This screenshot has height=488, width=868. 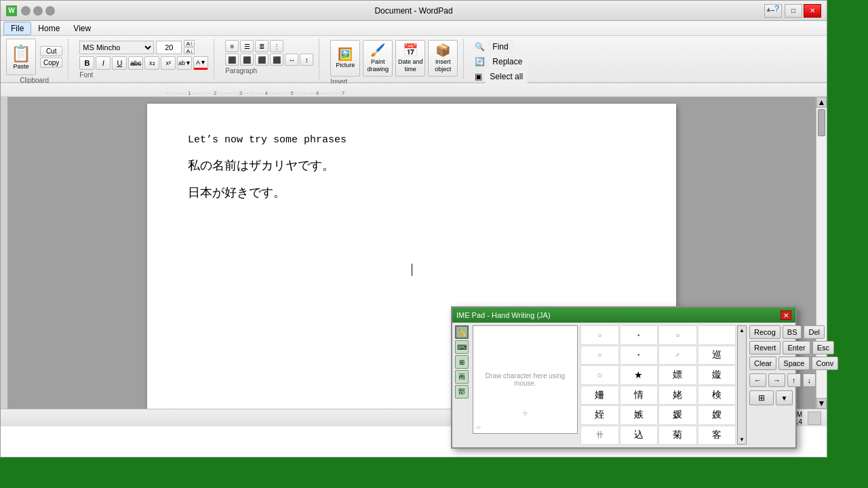 I want to click on selectall-button: Select all, so click(x=506, y=77).